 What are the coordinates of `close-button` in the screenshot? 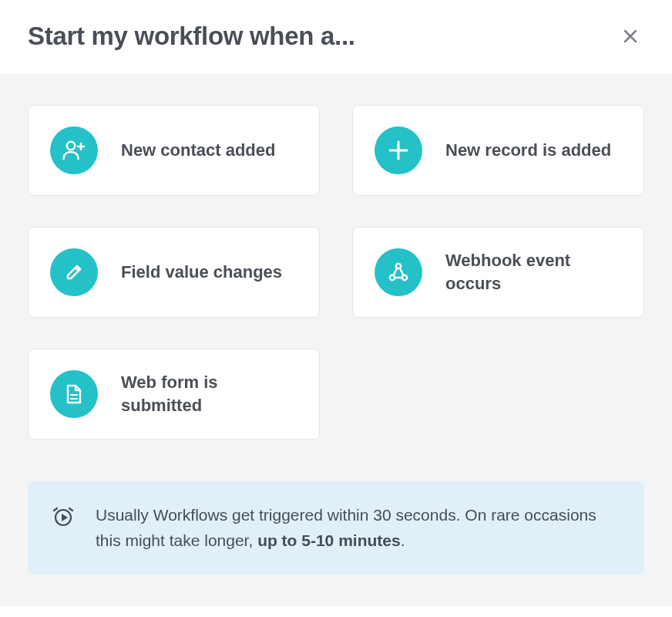 It's located at (630, 36).